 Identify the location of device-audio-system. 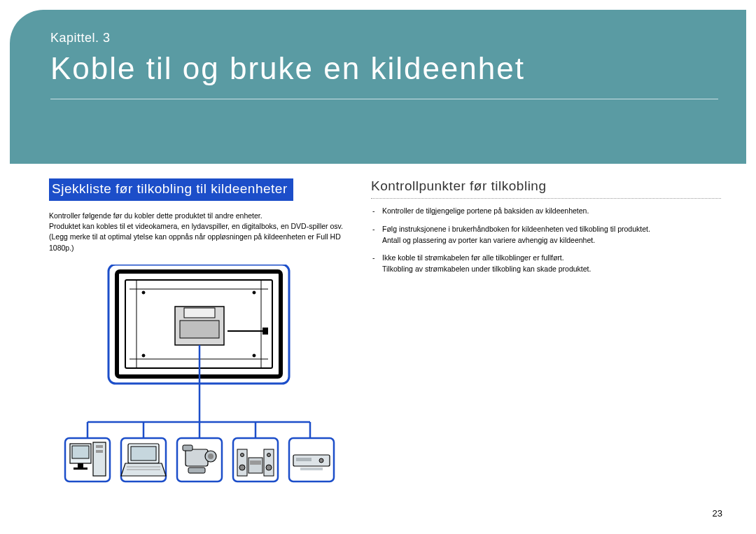
(255, 460).